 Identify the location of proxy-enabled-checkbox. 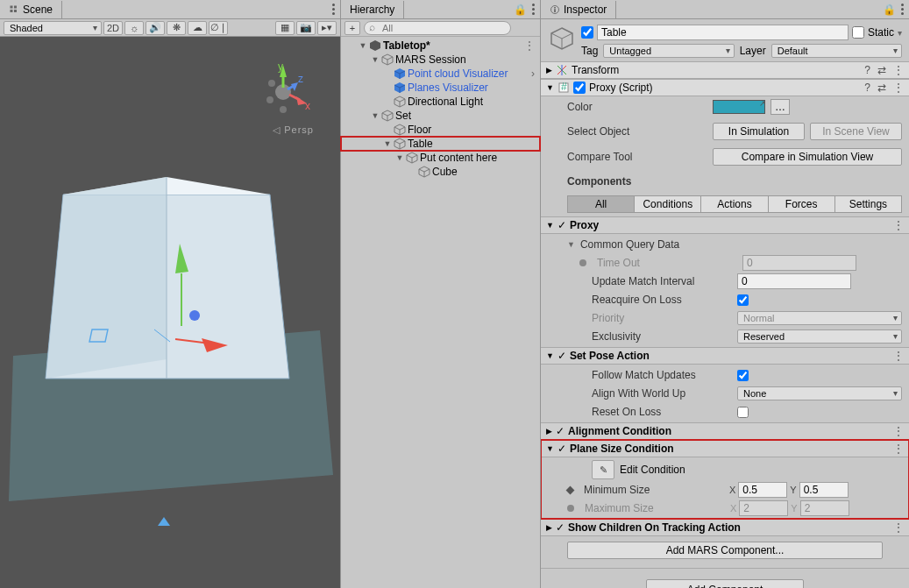
(579, 88).